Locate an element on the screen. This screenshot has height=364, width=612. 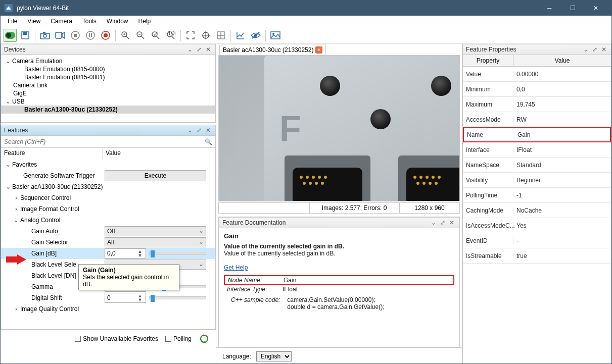
image-tab: Basler acA1300-30uc (21330252) ✕ is located at coordinates (273, 49).